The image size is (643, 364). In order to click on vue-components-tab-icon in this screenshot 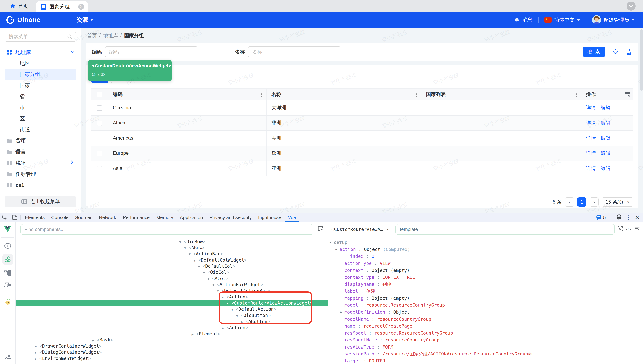, I will do `click(8, 260)`.